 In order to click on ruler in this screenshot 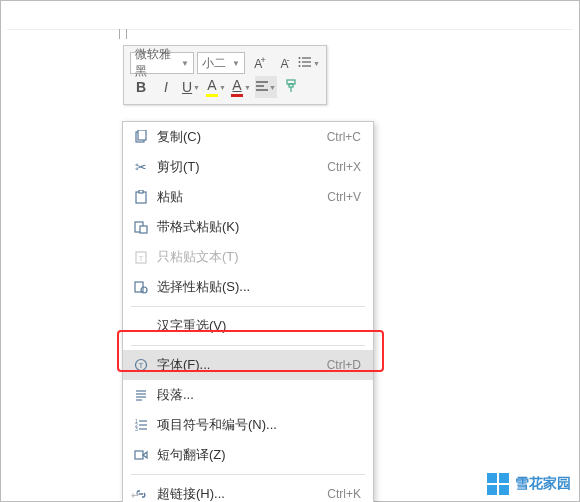, I will do `click(290, 18)`.